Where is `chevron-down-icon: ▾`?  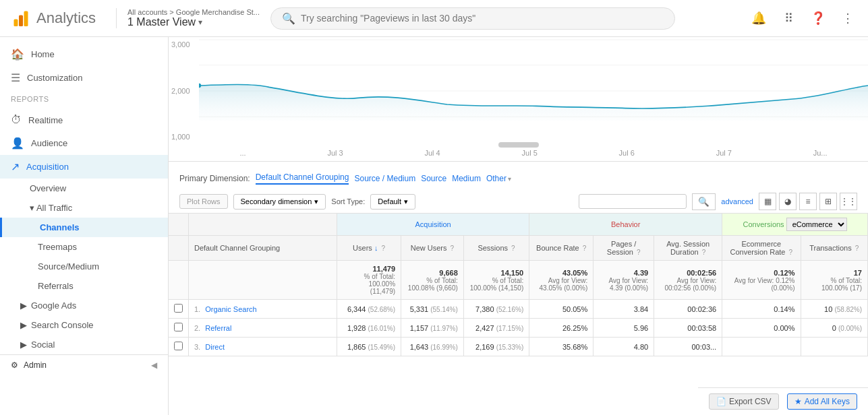 chevron-down-icon: ▾ is located at coordinates (200, 22).